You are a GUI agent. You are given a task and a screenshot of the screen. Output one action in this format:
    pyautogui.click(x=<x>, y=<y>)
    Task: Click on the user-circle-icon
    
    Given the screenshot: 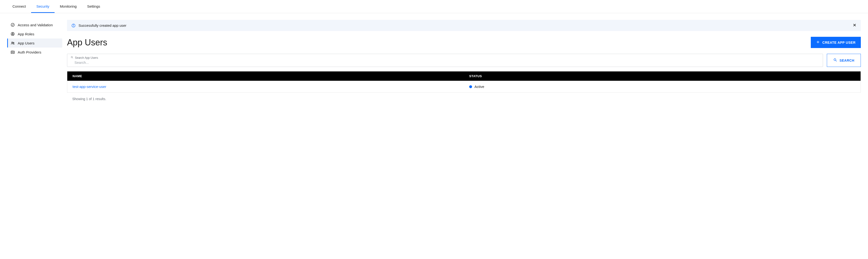 What is the action you would take?
    pyautogui.click(x=13, y=34)
    